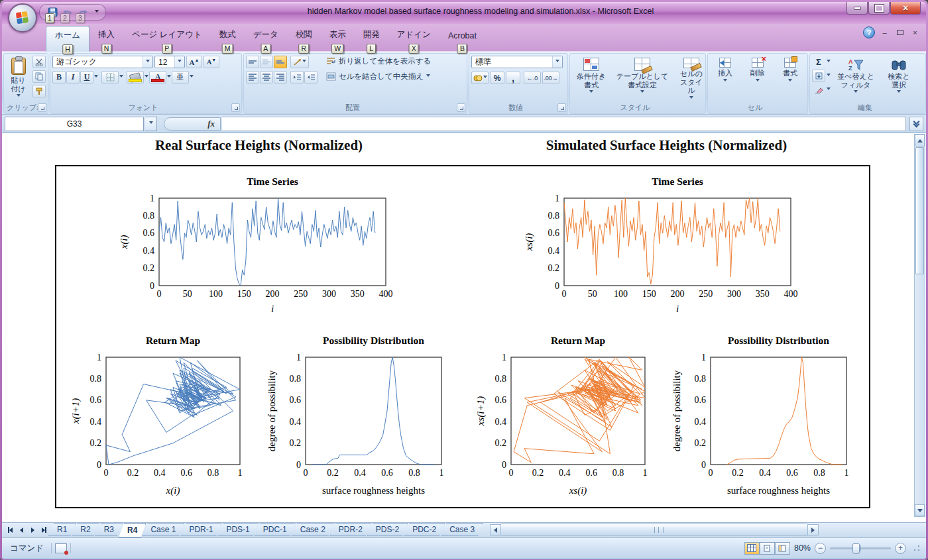  What do you see at coordinates (725, 80) in the screenshot?
I see `insert-cells-button: 挿入` at bounding box center [725, 80].